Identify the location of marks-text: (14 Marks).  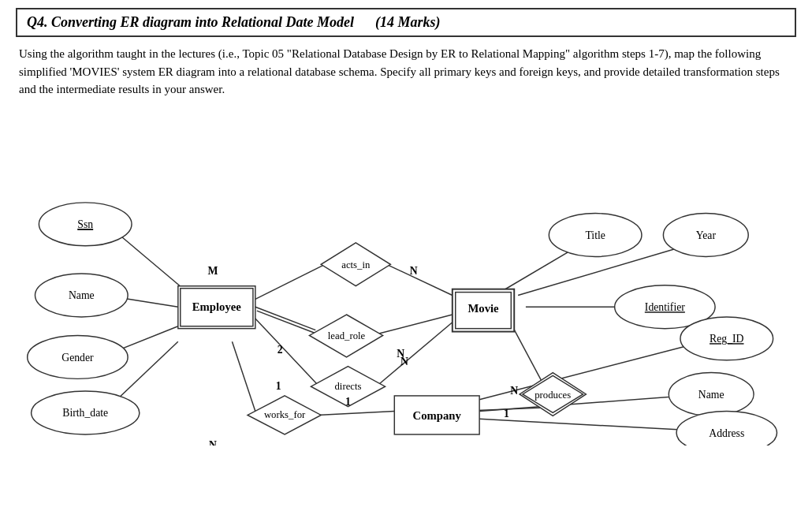
(408, 22).